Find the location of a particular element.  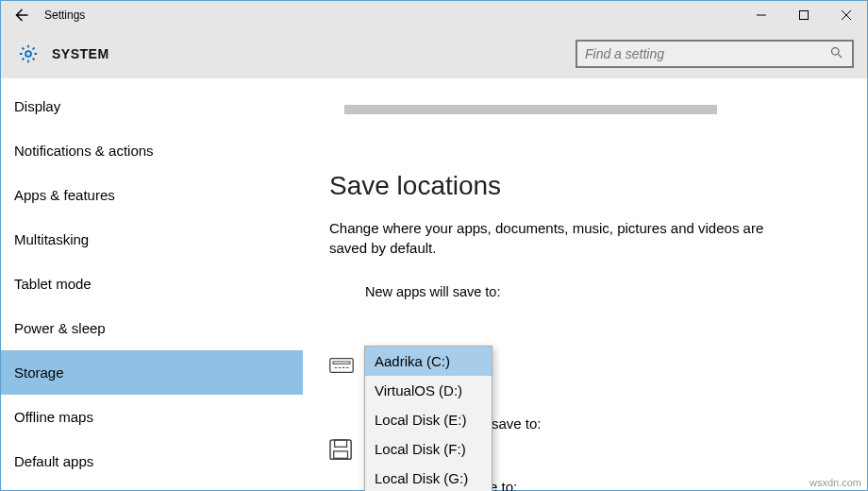

watermark: wsxdn.com is located at coordinates (836, 483).